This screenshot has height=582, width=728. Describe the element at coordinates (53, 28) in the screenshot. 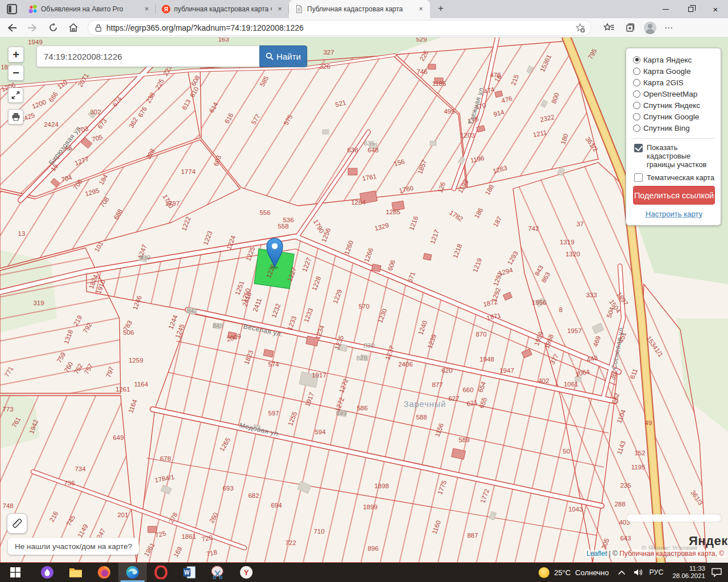

I see `refresh-button` at that location.